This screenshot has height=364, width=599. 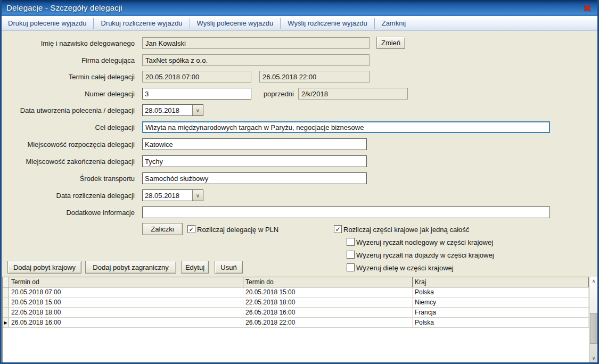 What do you see at coordinates (296, 302) in the screenshot?
I see `table-row: 20.05.2018 15:0022.05.2018 18:00Niemcy` at bounding box center [296, 302].